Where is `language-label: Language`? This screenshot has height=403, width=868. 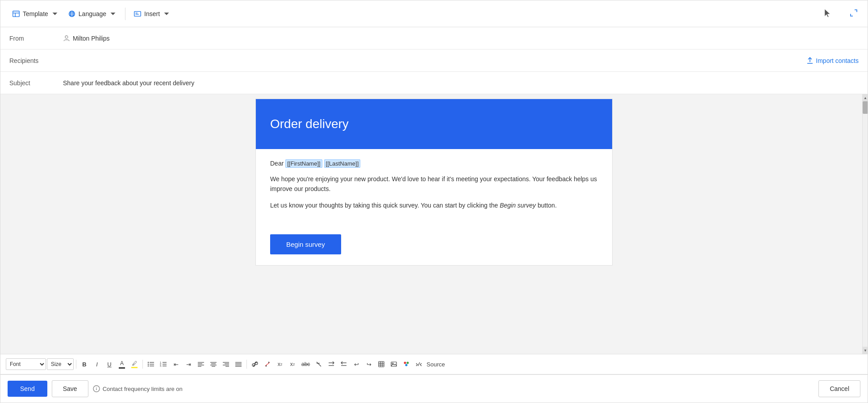
language-label: Language is located at coordinates (92, 14).